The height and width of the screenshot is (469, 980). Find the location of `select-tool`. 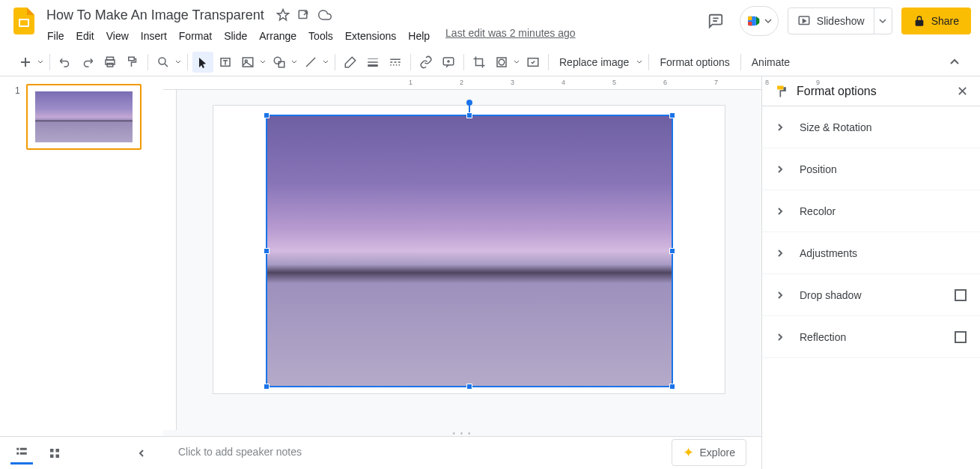

select-tool is located at coordinates (203, 62).